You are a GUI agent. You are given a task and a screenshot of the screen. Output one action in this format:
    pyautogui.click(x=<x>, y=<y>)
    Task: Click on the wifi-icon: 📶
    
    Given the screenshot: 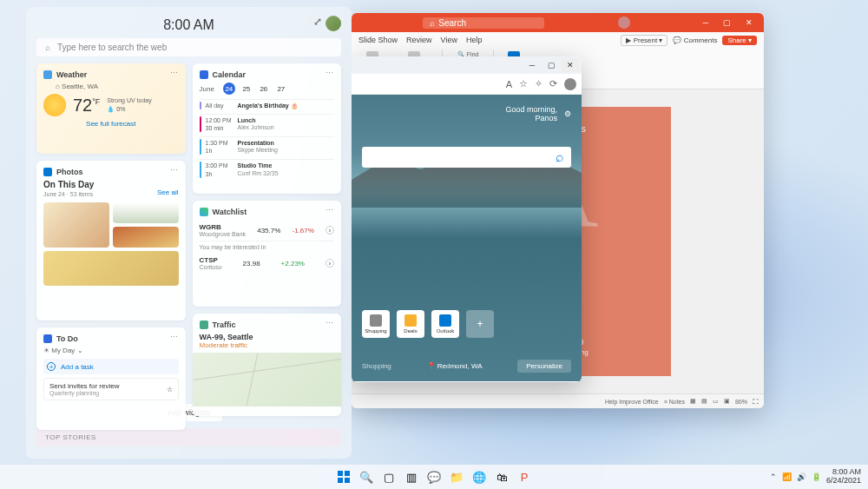 What is the action you would take?
    pyautogui.click(x=786, y=477)
    